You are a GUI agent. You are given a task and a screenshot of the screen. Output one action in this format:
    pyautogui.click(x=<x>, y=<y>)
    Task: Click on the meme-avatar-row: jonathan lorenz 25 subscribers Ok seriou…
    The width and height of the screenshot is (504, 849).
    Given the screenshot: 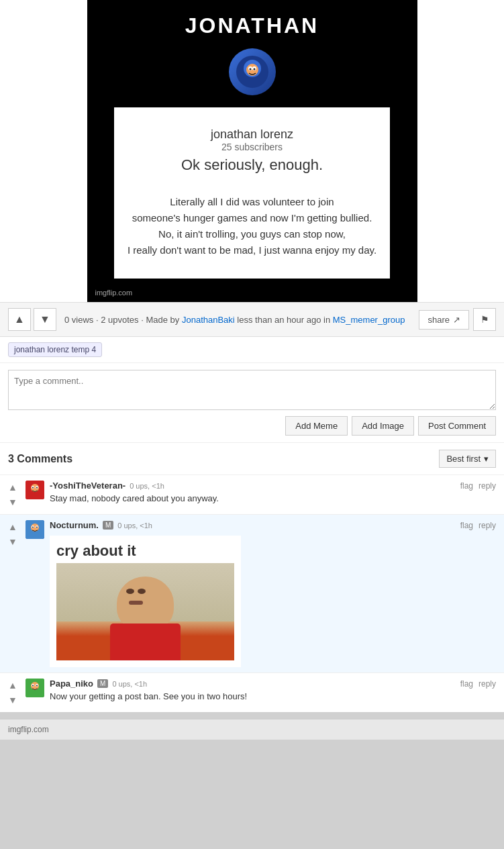 What is the action you would take?
    pyautogui.click(x=252, y=164)
    